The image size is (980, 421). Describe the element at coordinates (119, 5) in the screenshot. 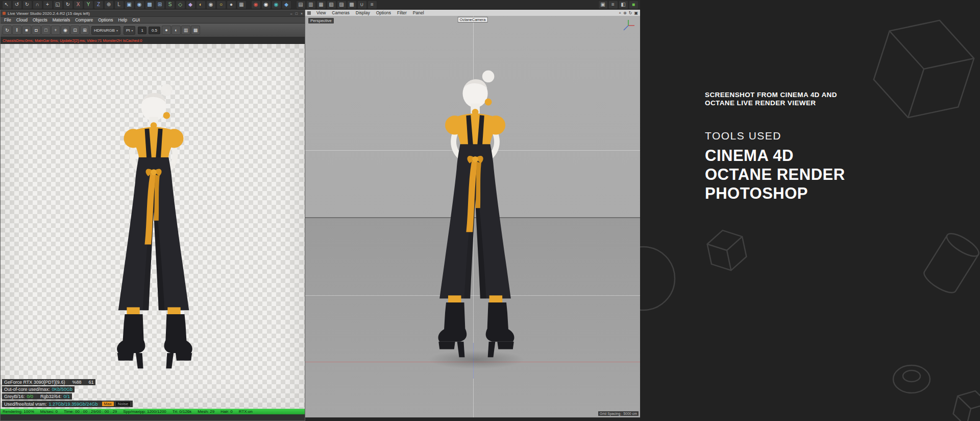

I see `axis-lock-icon: L` at that location.